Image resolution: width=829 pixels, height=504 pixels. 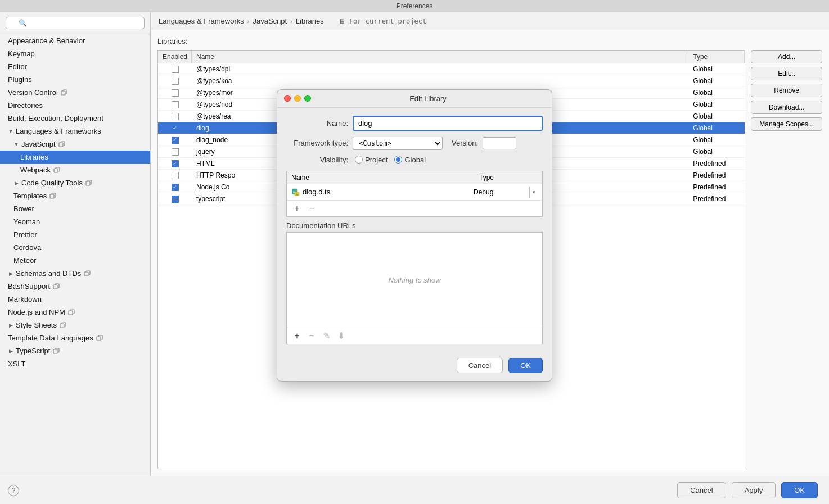 What do you see at coordinates (75, 209) in the screenshot?
I see `sidebar-item-bower: Bower` at bounding box center [75, 209].